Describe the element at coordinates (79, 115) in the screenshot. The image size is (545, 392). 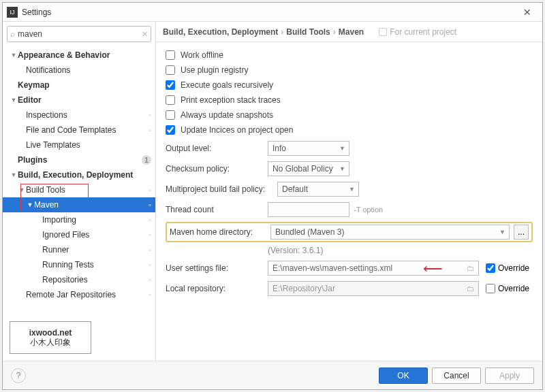
I see `tree-inspections: Inspections▫` at that location.